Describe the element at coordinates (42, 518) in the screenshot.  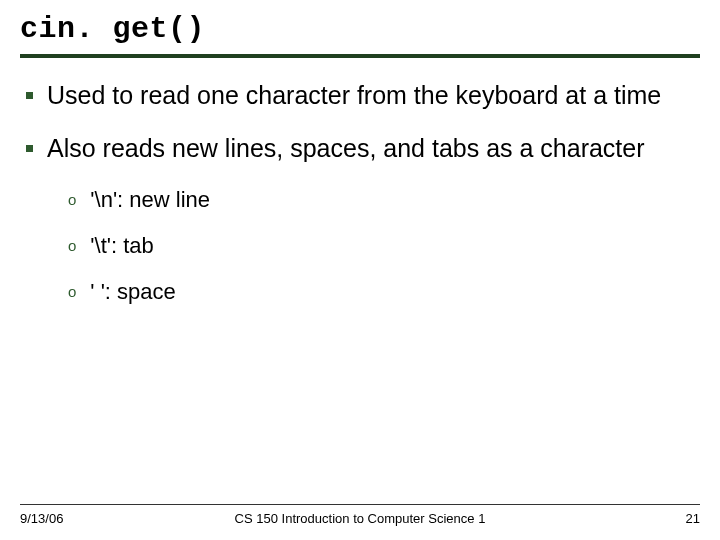
I see `footer-date: 9/13/06` at that location.